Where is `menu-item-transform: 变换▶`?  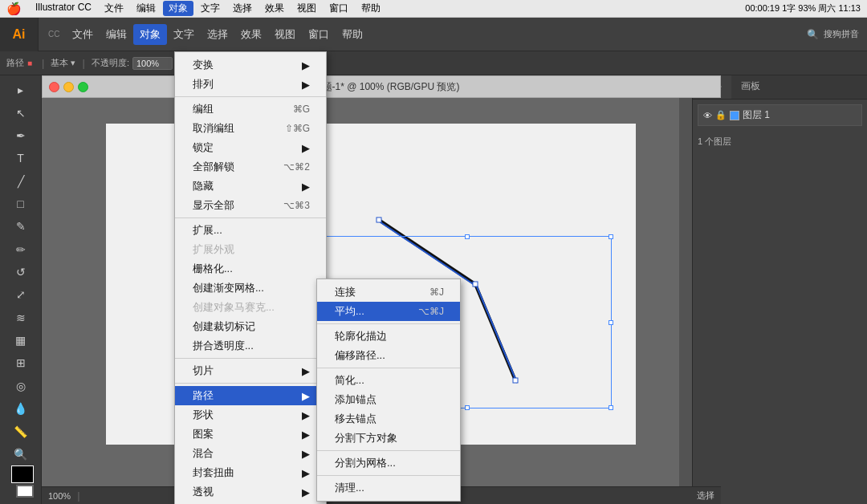
menu-item-transform: 变换▶ is located at coordinates (250, 65).